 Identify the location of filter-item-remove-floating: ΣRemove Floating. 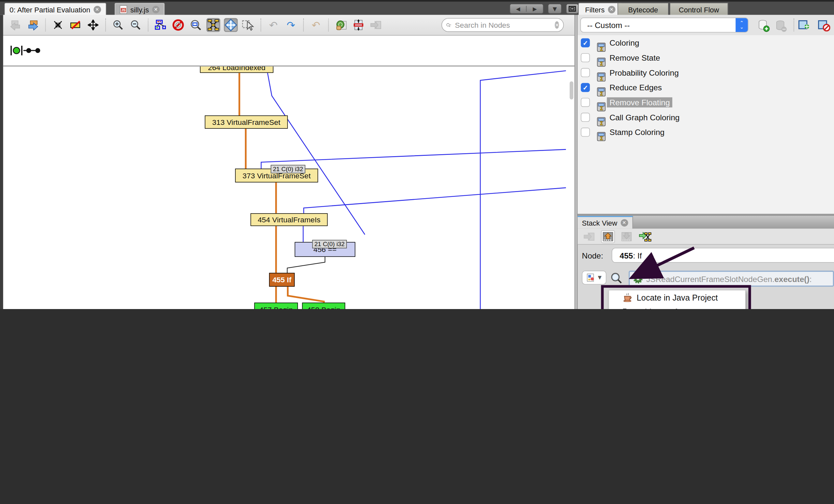
(706, 102).